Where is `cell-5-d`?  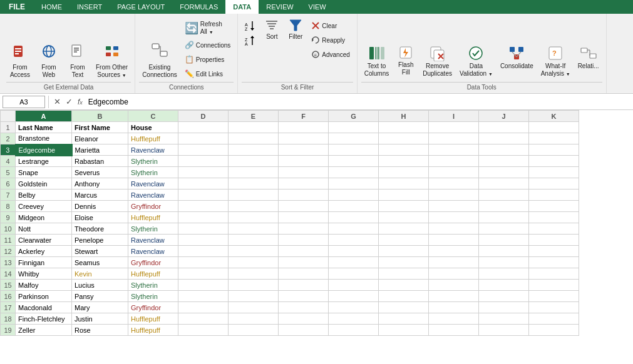 cell-5-d is located at coordinates (203, 173).